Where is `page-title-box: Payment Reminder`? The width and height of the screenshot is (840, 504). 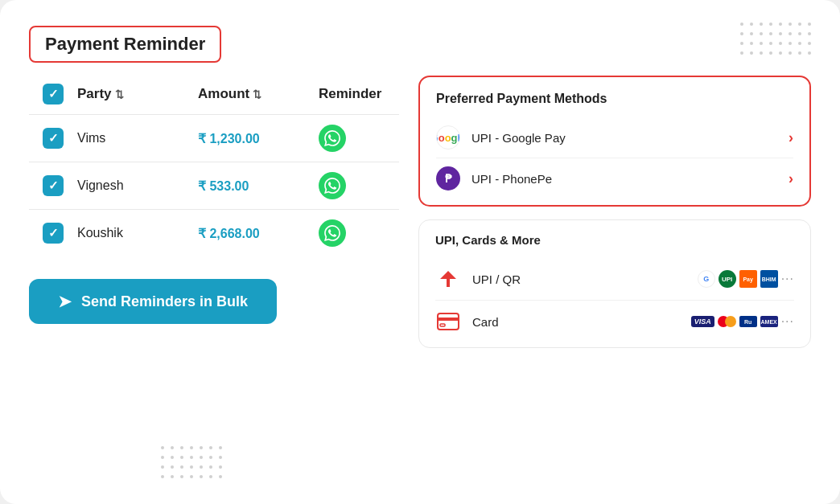 page-title-box: Payment Reminder is located at coordinates (126, 44).